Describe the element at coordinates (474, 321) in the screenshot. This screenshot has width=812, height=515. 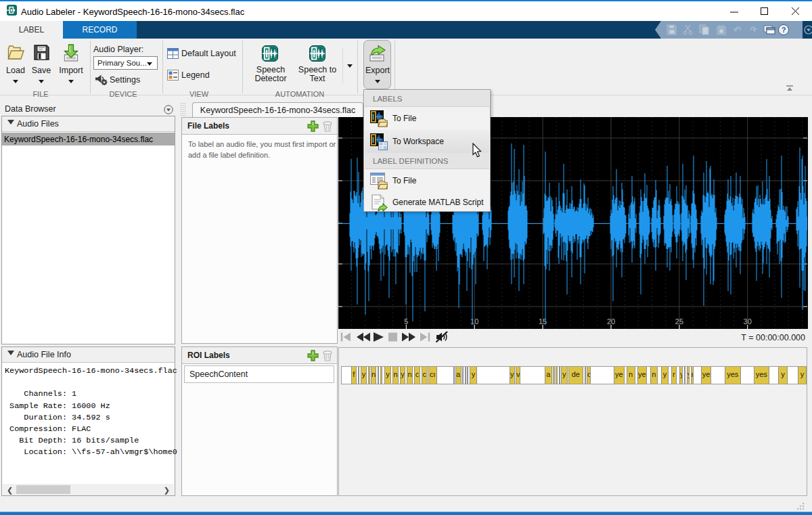
I see `svg-text: 10` at that location.